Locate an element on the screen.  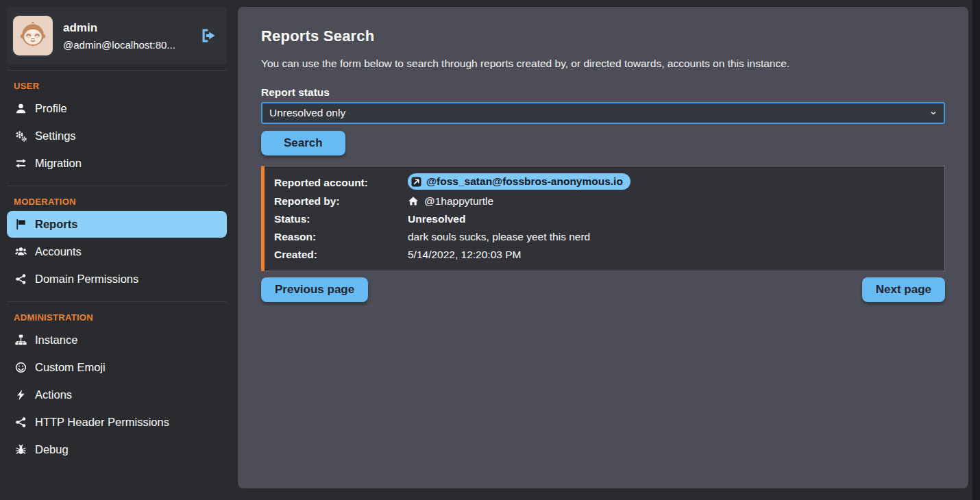
report-row-reported-by: Reported by: @1happyturtle is located at coordinates (604, 201).